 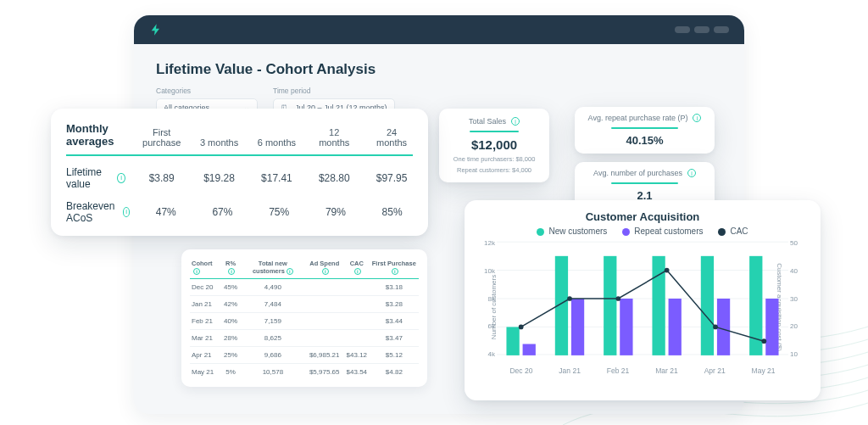 I want to click on chart-plot: Number of customers Customer acquisition…, so click(x=643, y=307).